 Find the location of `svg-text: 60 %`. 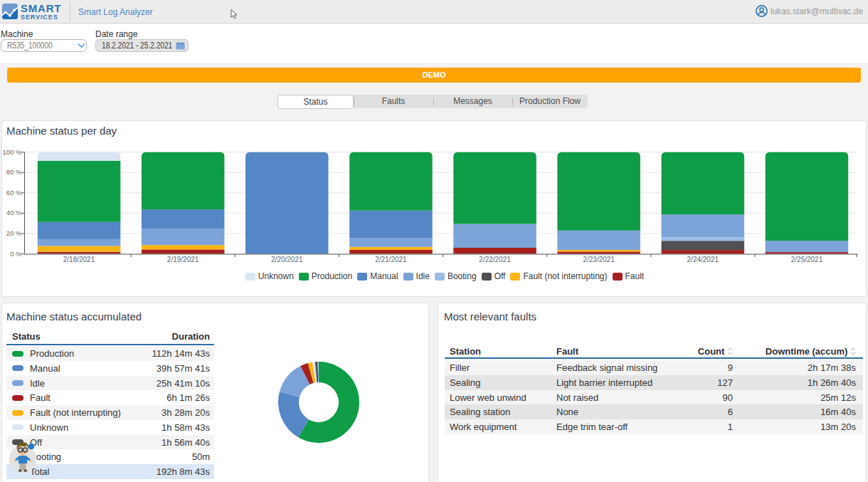

svg-text: 60 % is located at coordinates (14, 192).